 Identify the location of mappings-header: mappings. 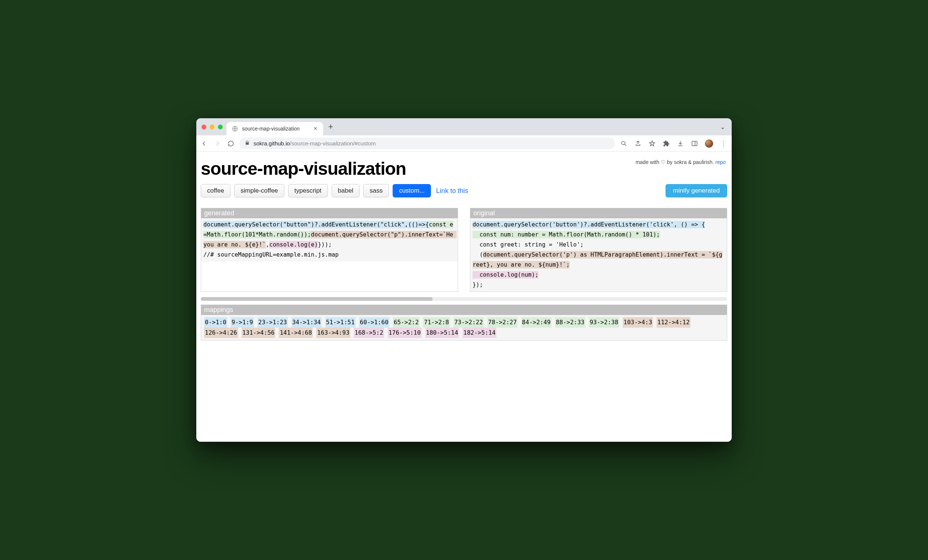
(464, 310).